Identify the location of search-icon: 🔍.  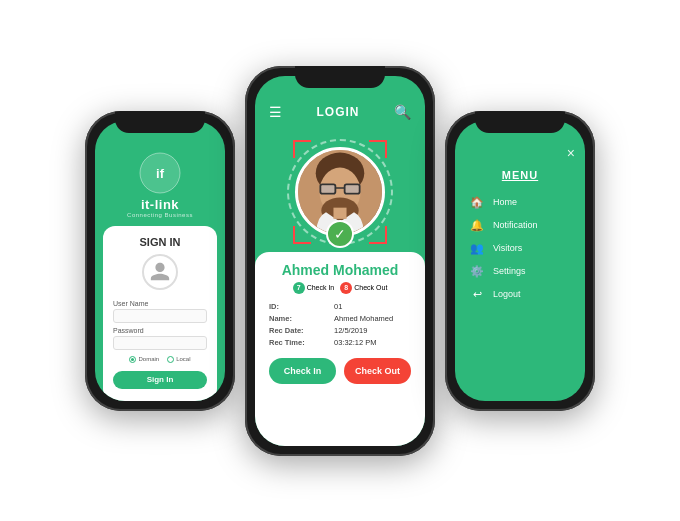
(402, 112).